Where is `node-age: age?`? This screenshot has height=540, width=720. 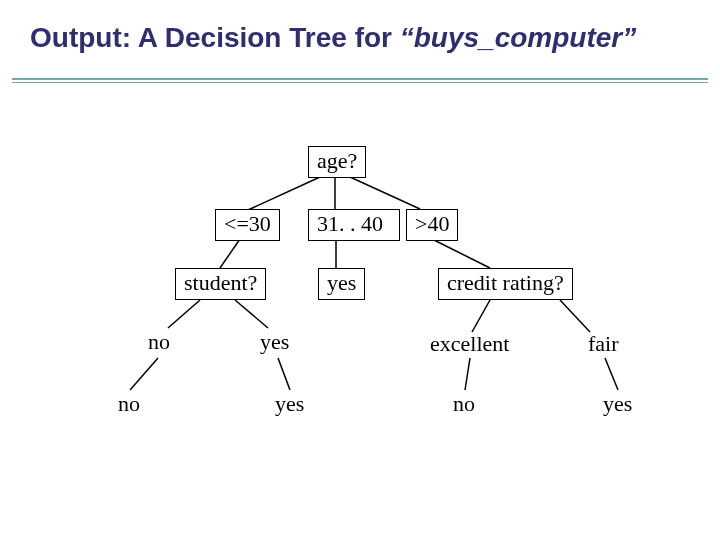 node-age: age? is located at coordinates (337, 162).